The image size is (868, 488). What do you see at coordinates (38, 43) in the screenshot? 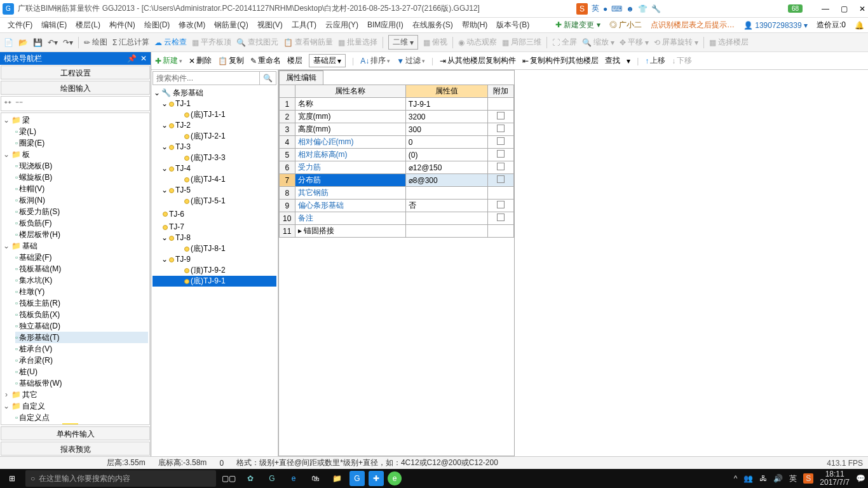
I see `save-icon: 💾` at bounding box center [38, 43].